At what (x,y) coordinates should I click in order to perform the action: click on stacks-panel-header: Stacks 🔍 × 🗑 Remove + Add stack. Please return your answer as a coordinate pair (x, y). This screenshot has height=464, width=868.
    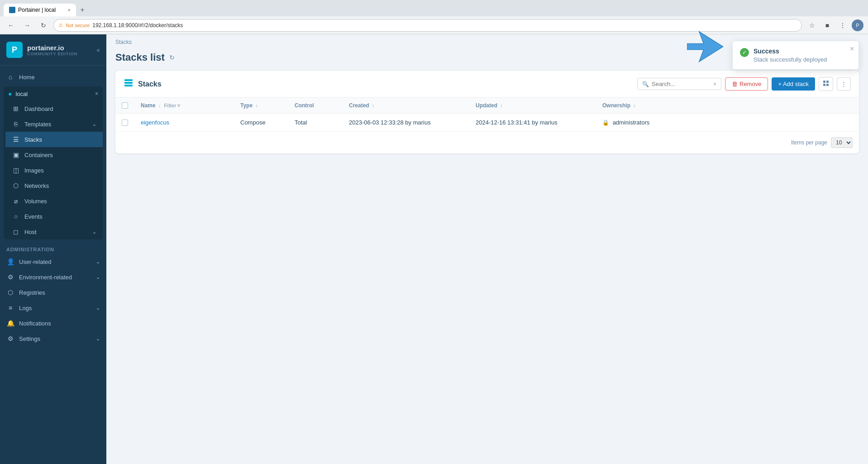
    Looking at the image, I should click on (487, 84).